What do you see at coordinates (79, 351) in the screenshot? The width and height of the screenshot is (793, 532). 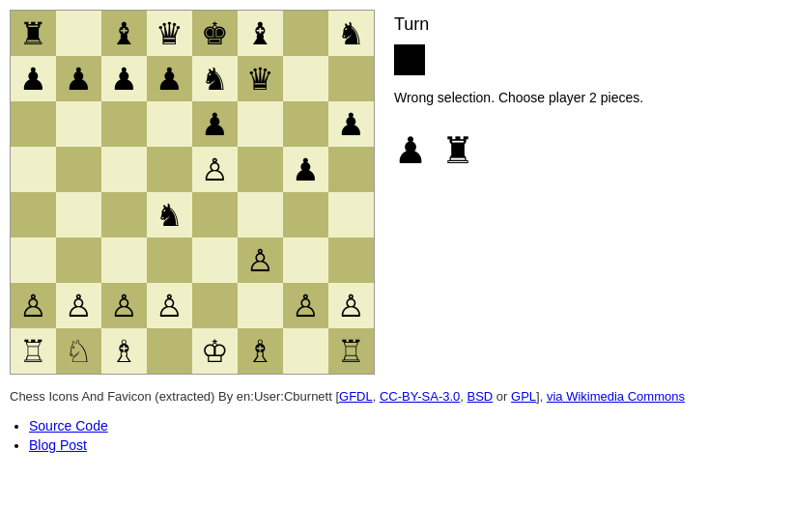 I see `chess-piece: ♘` at bounding box center [79, 351].